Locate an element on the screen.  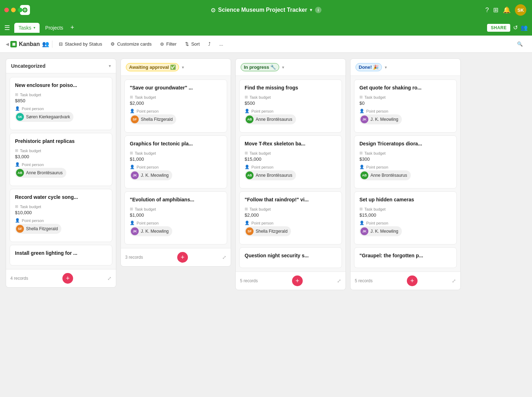
table-row: "Evolution of amphibians... ⊞ Task budge… is located at coordinates (176, 218).